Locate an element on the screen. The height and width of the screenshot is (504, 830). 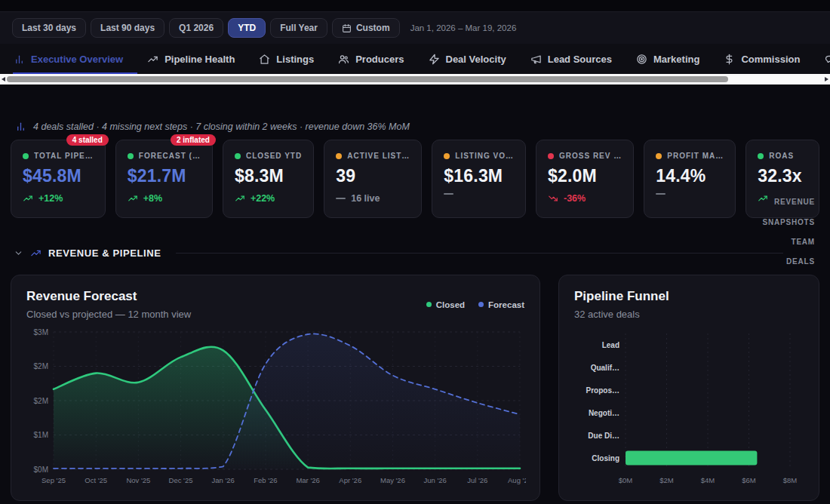
svg-text: Oct '25 is located at coordinates (96, 480).